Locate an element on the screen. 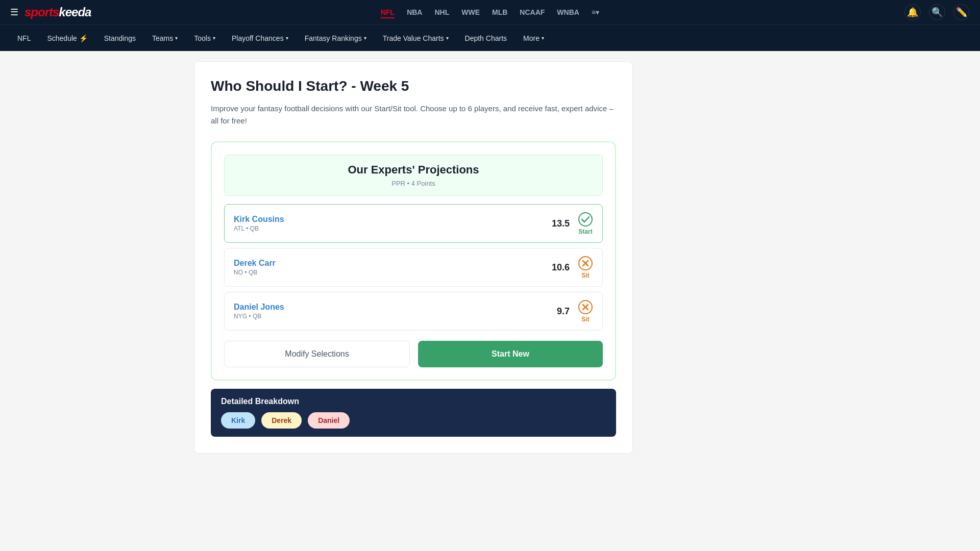  sport-tab-nhl: NHL is located at coordinates (442, 12).